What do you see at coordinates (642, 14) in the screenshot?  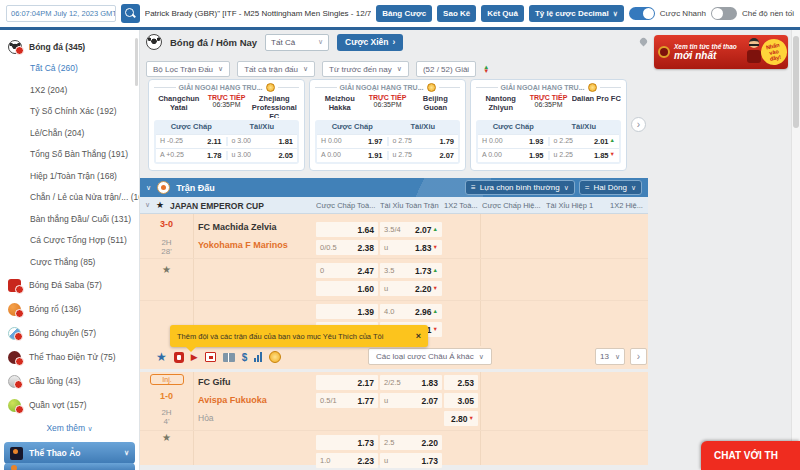 I see `quick-bet-toggle` at bounding box center [642, 14].